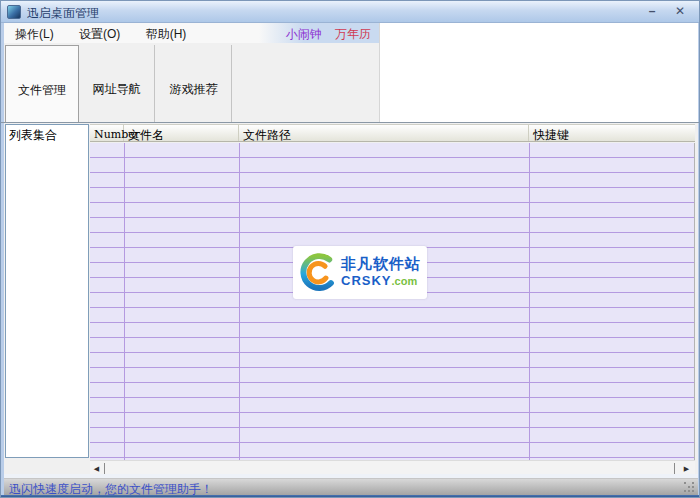  I want to click on tab-label: 网址导航, so click(116, 90).